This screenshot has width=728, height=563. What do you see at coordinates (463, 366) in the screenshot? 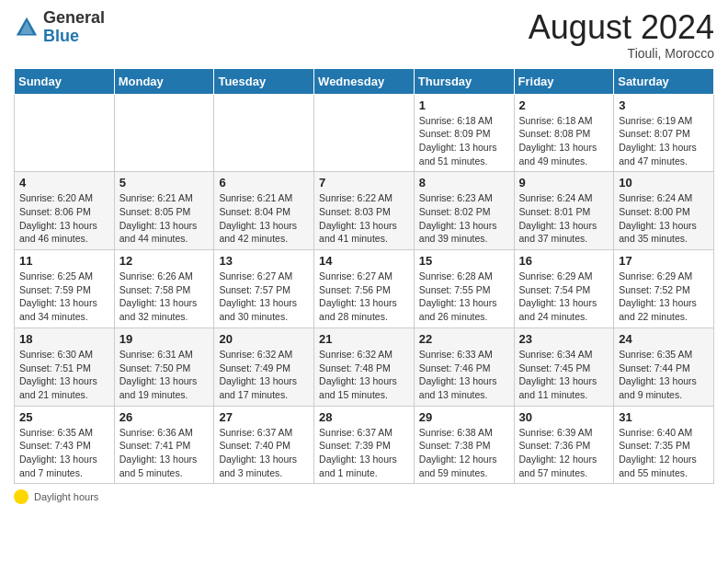
I see `calendar-cell: 22Sunrise: 6:33 AMSunset: 7:46 PMDayligh…` at bounding box center [463, 366].